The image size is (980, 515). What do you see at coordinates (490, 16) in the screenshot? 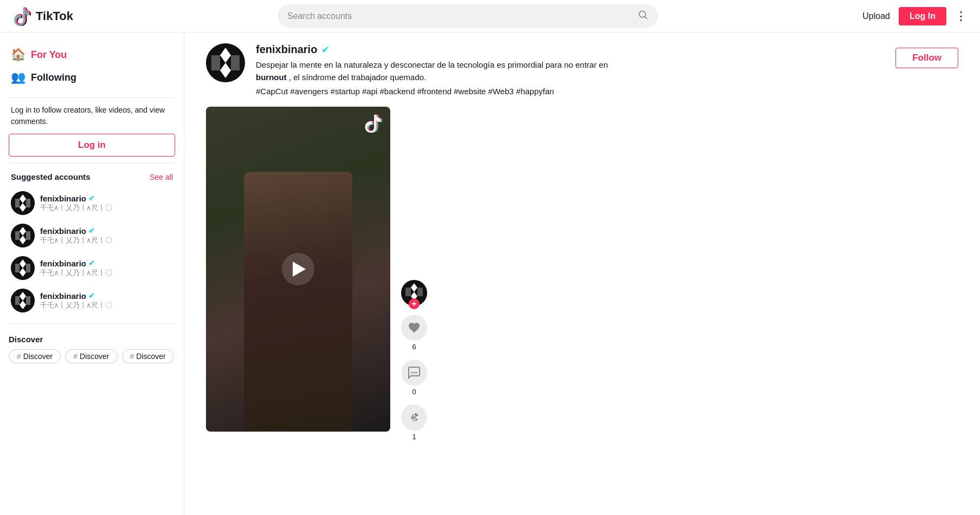
I see `header: TikTok Upload Log In ⋮` at bounding box center [490, 16].